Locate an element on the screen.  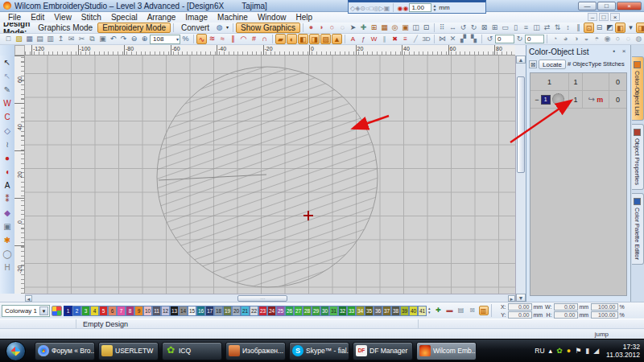
scroll-right-arrow: ► is located at coordinates (512, 298).